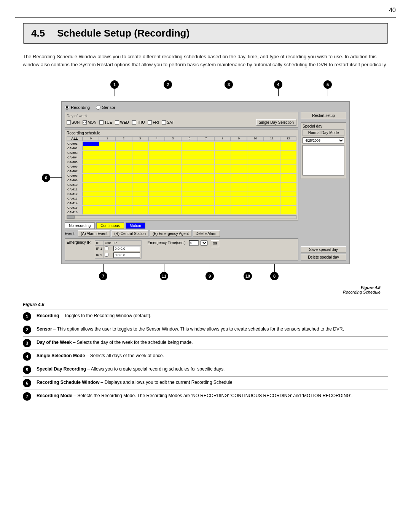 The width and height of the screenshot is (411, 532). I want to click on table-row: CAM14, so click(182, 203).